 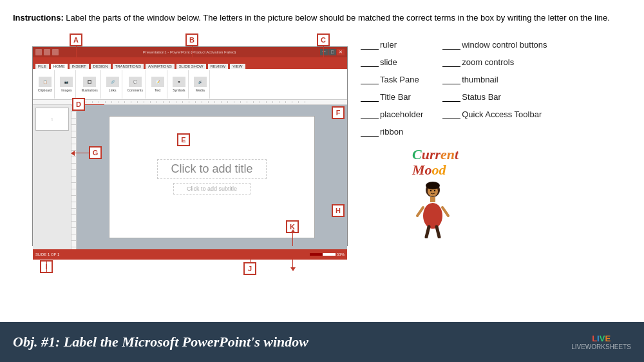 I want to click on term-line-placeholder, so click(x=370, y=119).